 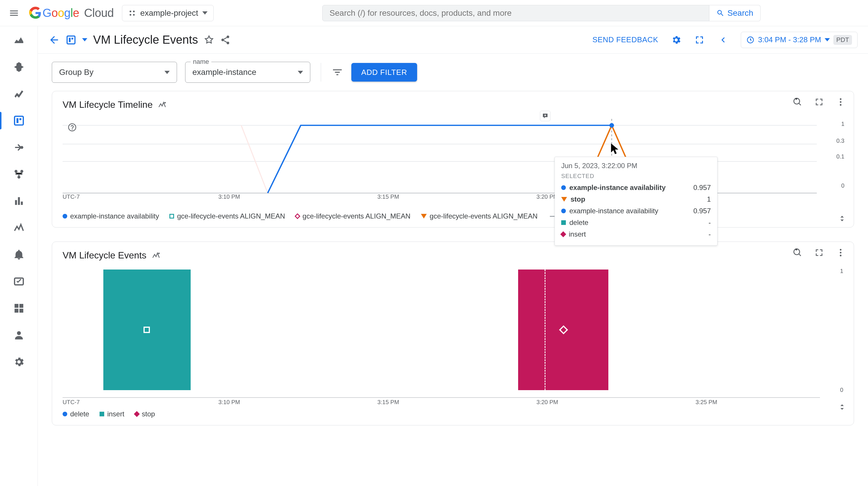 I want to click on legend-item: example-instance availability, so click(x=111, y=216).